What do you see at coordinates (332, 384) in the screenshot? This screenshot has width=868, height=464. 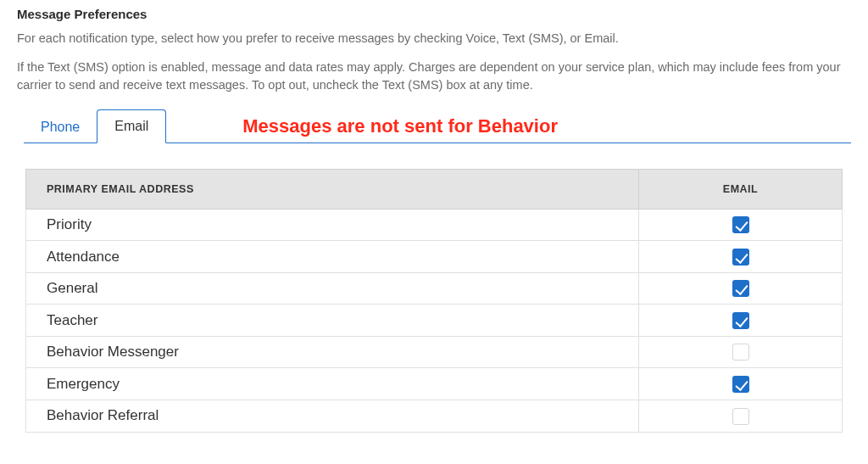 I see `notification-type-label: Emergency` at bounding box center [332, 384].